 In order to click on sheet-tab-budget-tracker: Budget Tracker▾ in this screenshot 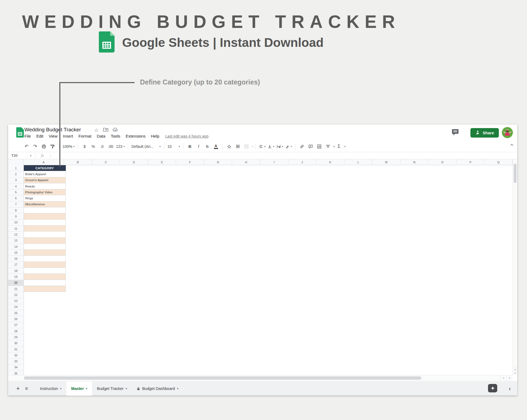, I will do `click(112, 389)`.